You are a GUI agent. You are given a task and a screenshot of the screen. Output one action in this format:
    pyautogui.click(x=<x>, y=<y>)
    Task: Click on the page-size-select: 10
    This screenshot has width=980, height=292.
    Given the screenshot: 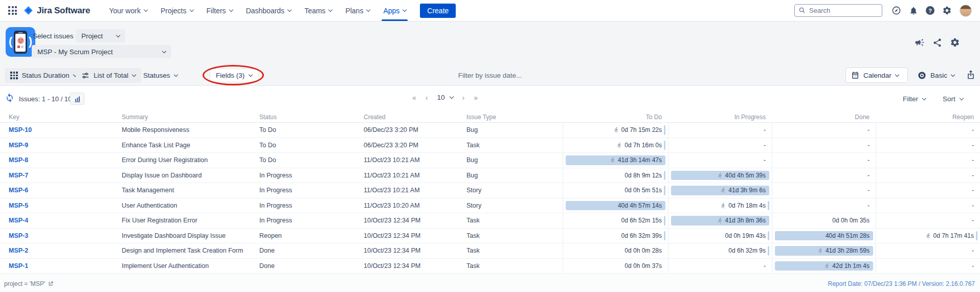 What is the action you would take?
    pyautogui.click(x=445, y=97)
    